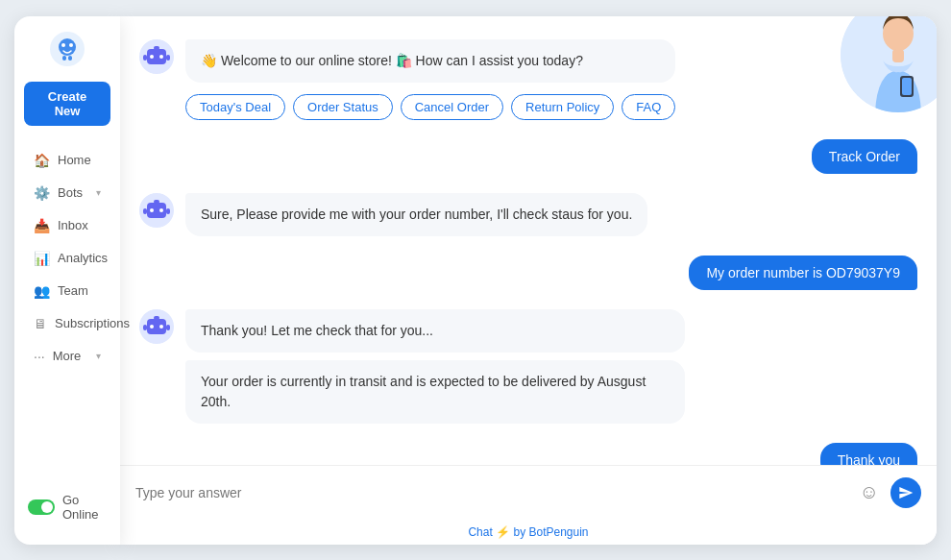 Image resolution: width=951 pixels, height=560 pixels. Describe the element at coordinates (417, 215) in the screenshot. I see `bot-bubble-wrap-2: Sure, Please provide me with your order …` at that location.